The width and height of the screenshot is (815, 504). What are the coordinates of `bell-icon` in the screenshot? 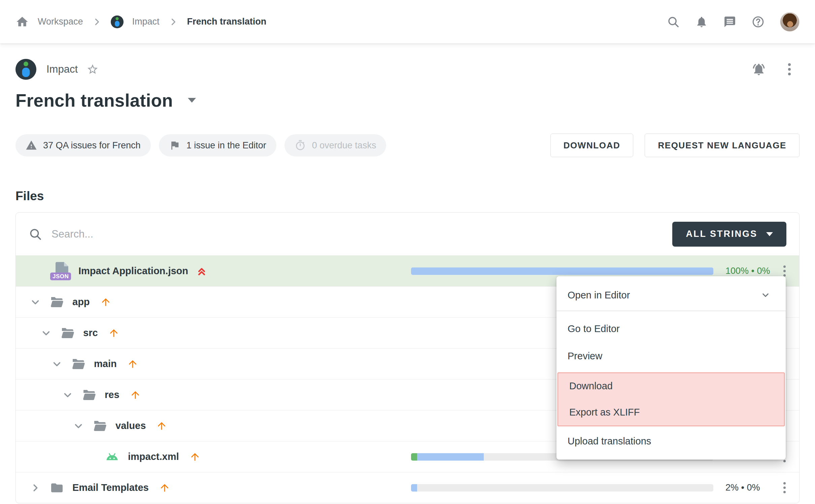 It's located at (702, 22).